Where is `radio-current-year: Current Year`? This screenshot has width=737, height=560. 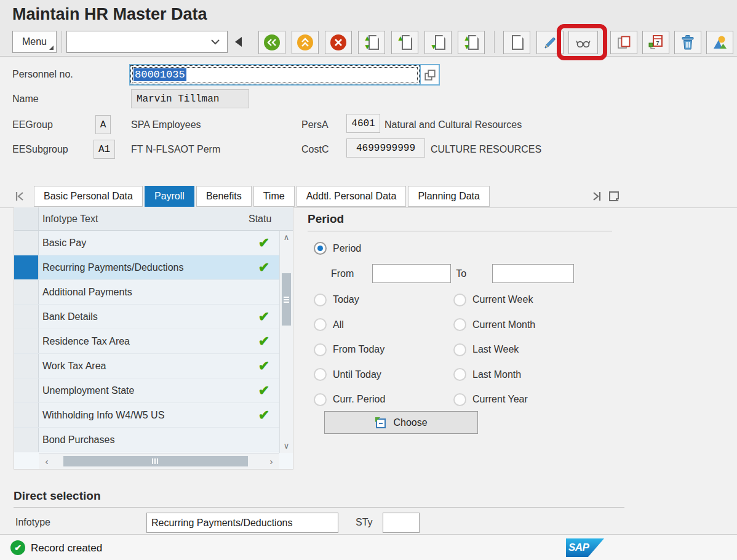
radio-current-year: Current Year is located at coordinates (527, 400).